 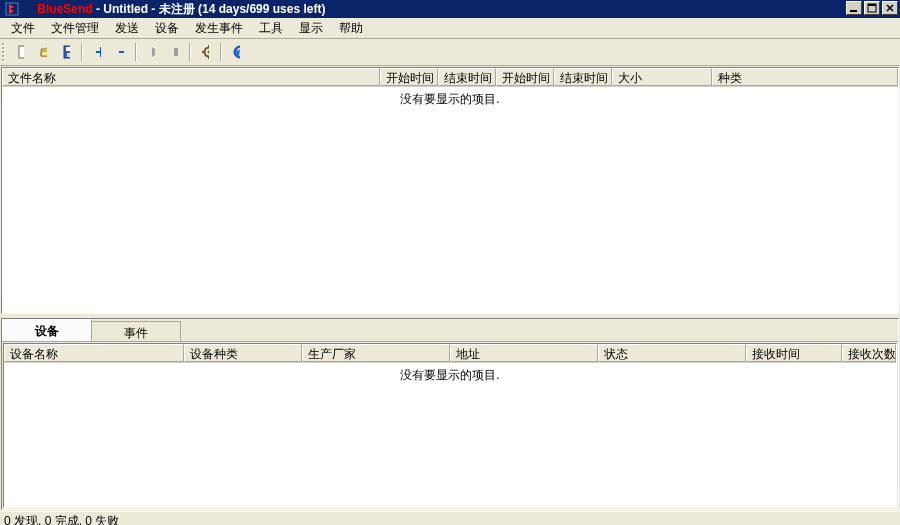 I want to click on tab-devices: 设备, so click(x=47, y=330).